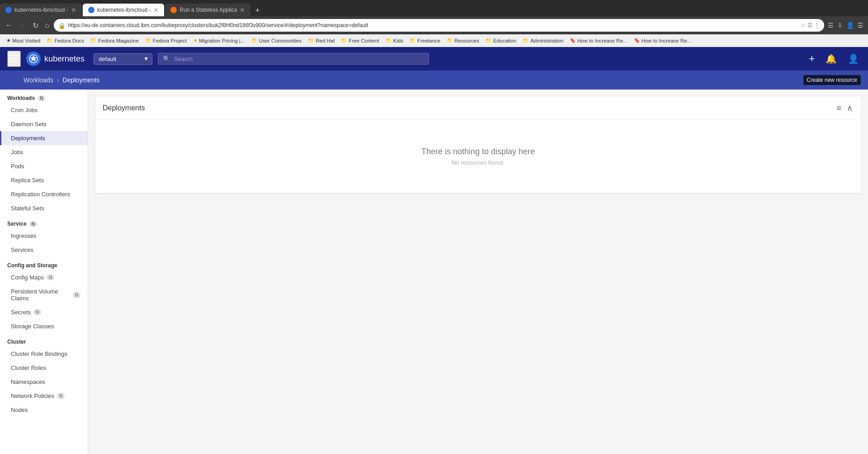 The image size is (868, 454). What do you see at coordinates (812, 59) in the screenshot?
I see `add-resource-button: +` at bounding box center [812, 59].